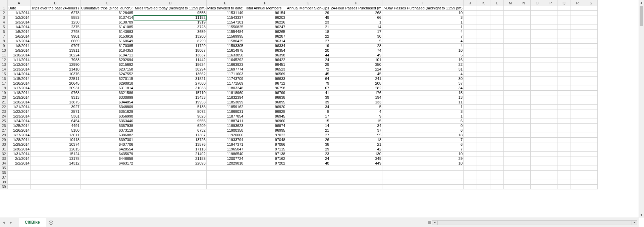  I want to click on cell-H23: 4, so click(356, 112).